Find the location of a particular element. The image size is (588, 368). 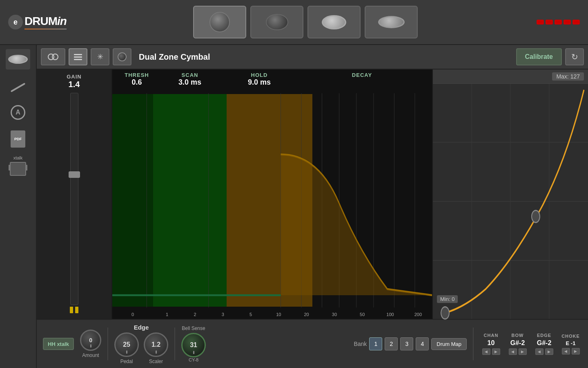

axis-200: 200 is located at coordinates (418, 314).